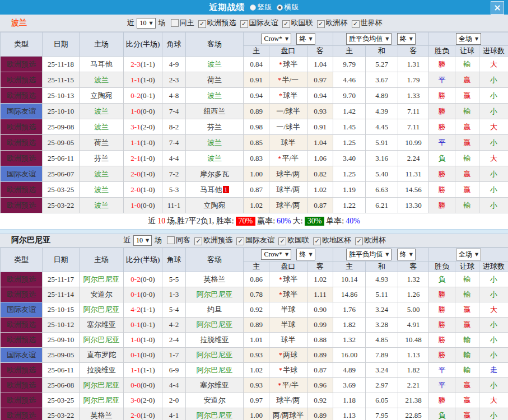 This screenshot has width=508, height=420. Describe the element at coordinates (261, 7) in the screenshot. I see `layout-vertical-option: 竖版` at that location.